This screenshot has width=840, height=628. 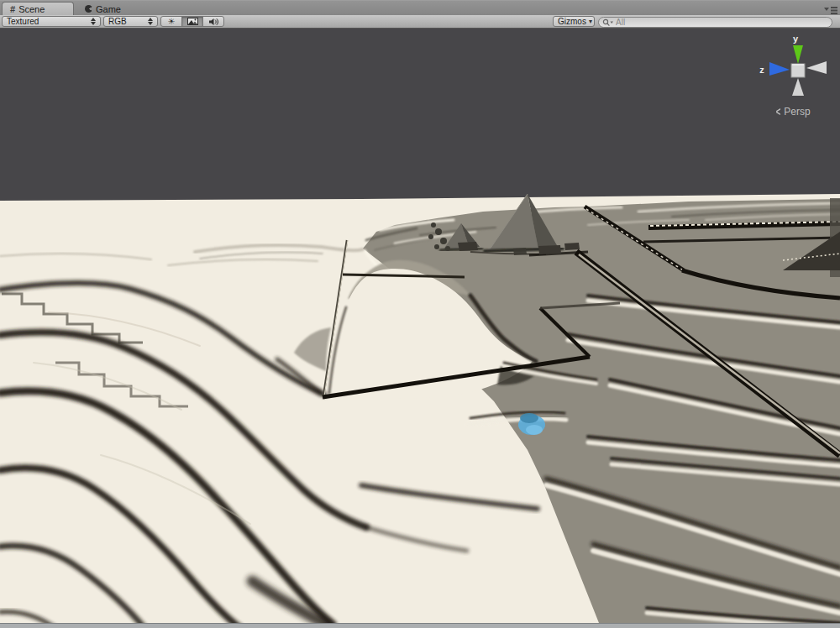 I want to click on search-field, so click(x=716, y=22).